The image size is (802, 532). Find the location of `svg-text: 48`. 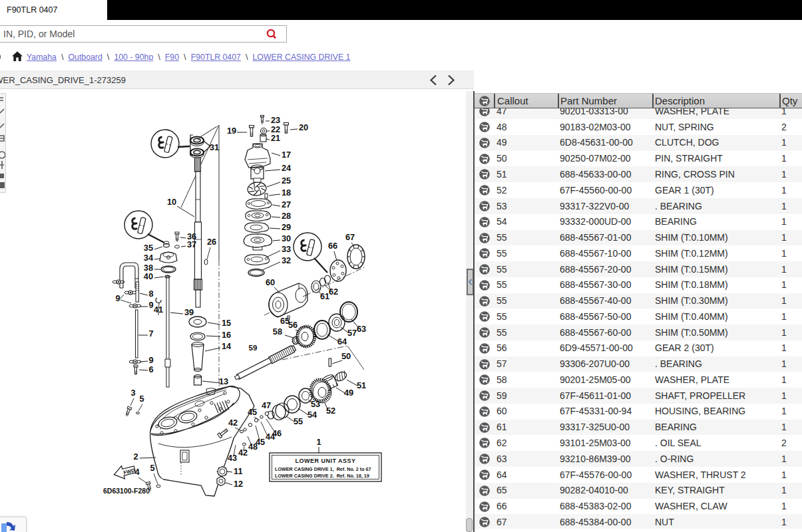

svg-text: 48 is located at coordinates (253, 447).